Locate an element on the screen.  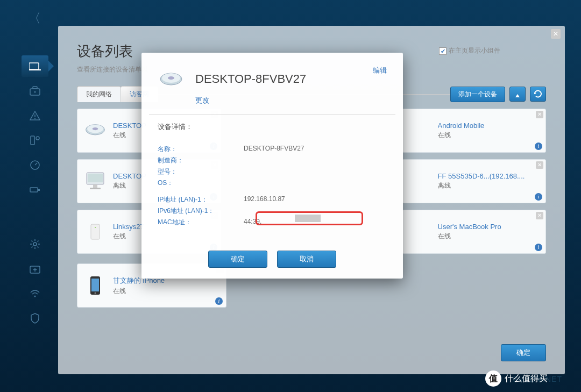
sidebar-alert-icon is located at coordinates (35, 116).